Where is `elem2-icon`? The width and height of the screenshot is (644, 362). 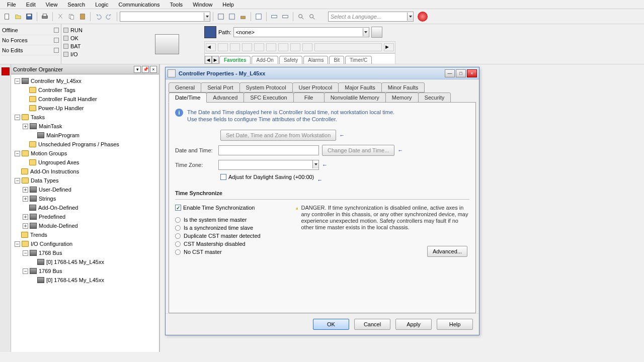 elem2-icon is located at coordinates (295, 47).